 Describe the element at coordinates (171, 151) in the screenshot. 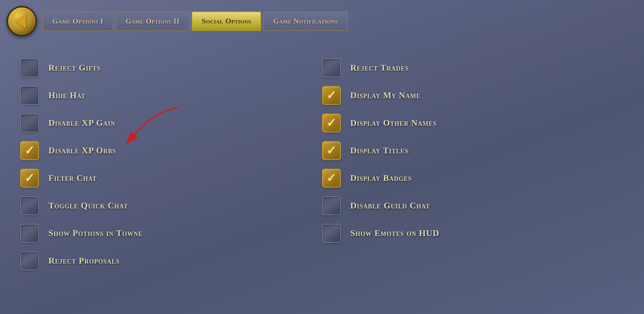

I see `option-row-disable-xp-orbs: Disable XP Orbs` at that location.